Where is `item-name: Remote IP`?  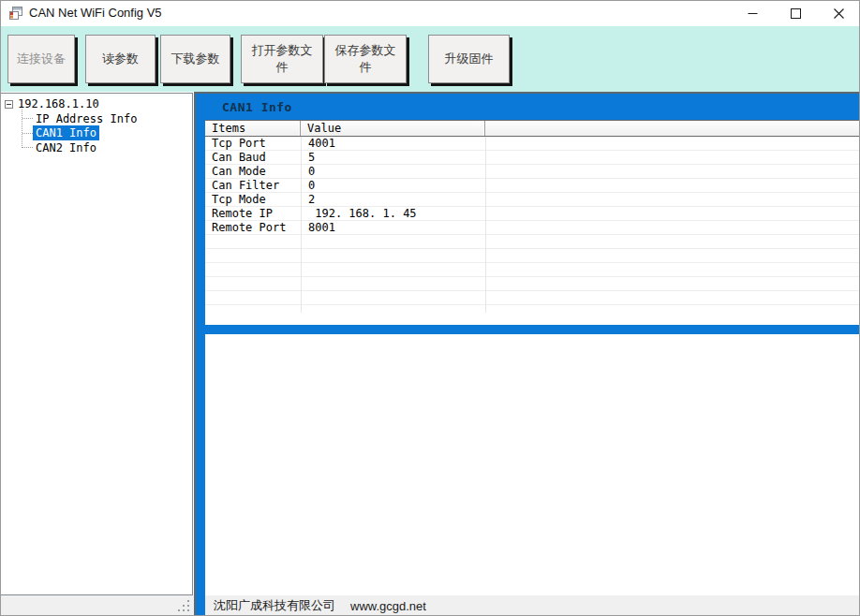
item-name: Remote IP is located at coordinates (253, 213).